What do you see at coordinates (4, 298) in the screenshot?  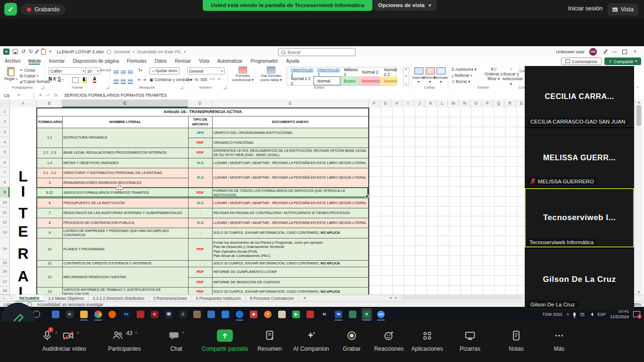 I see `tabs-prev-icon: ‹` at bounding box center [4, 298].